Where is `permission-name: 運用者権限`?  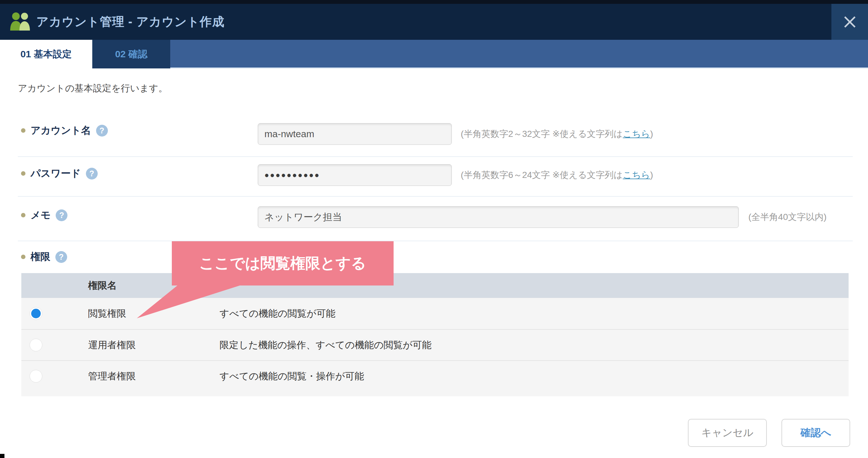
permission-name: 運用者権限 is located at coordinates (154, 345).